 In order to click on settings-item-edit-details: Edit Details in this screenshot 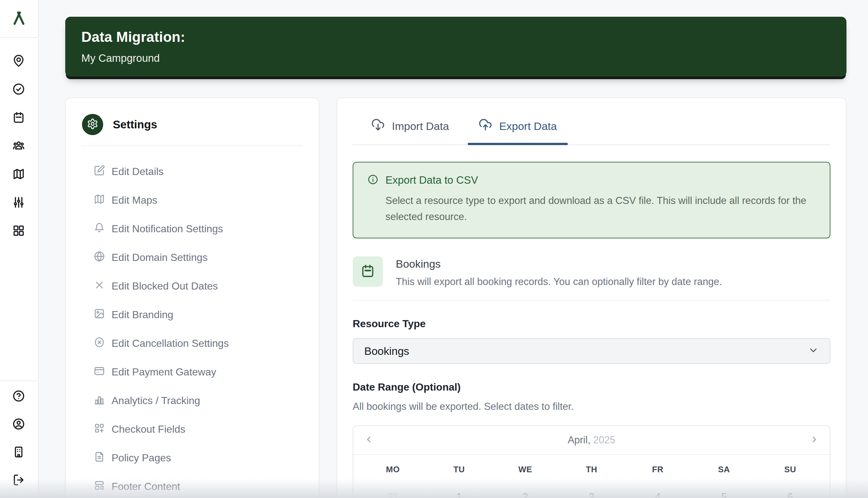, I will do `click(200, 172)`.